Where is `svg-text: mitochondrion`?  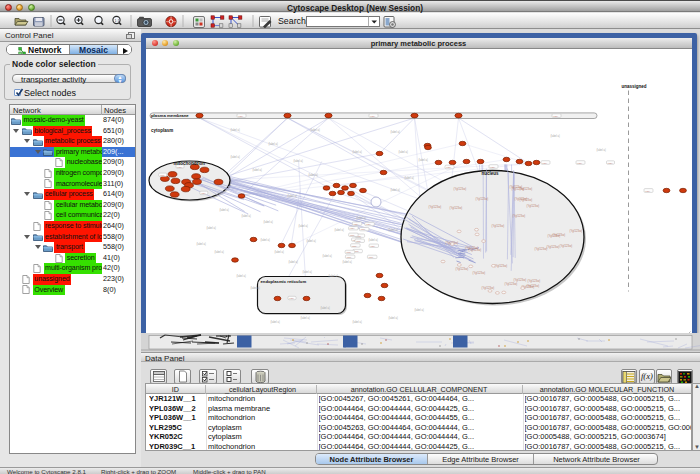 svg-text: mitochondrion is located at coordinates (189, 164).